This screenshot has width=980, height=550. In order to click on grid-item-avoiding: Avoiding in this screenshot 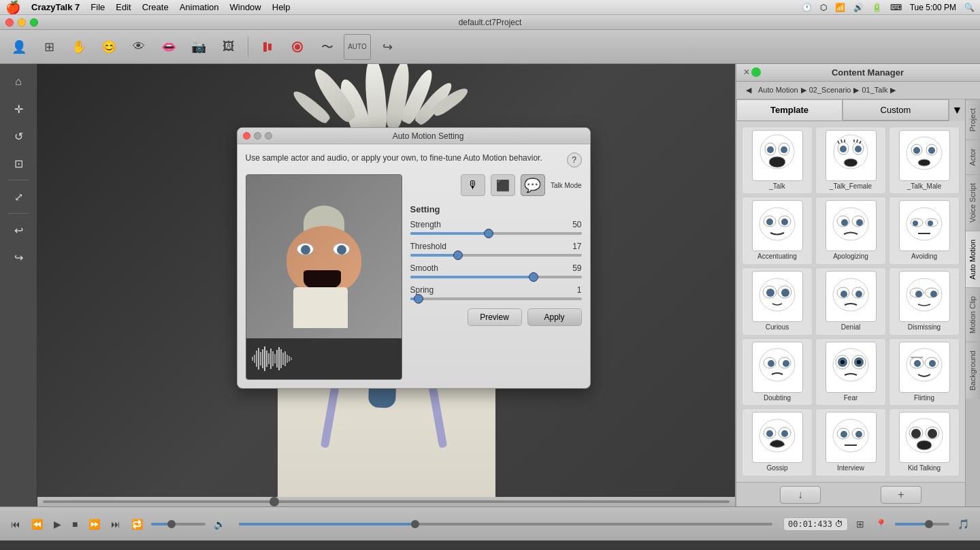, I will do `click(924, 231)`.